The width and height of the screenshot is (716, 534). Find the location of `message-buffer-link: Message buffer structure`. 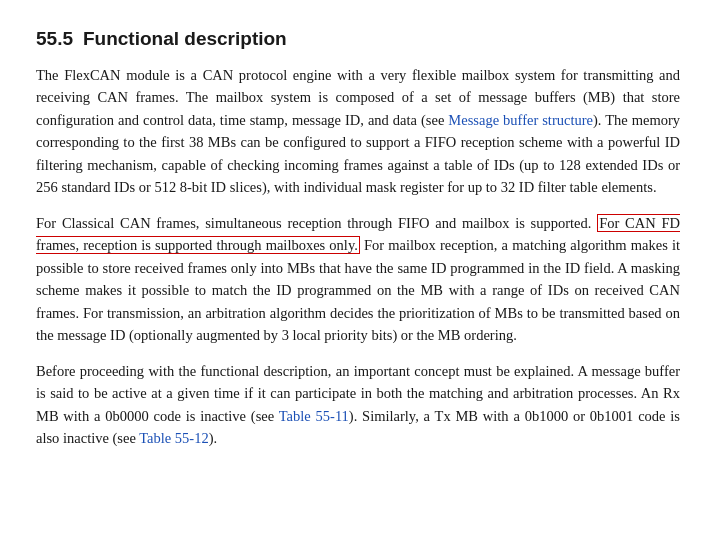

message-buffer-link: Message buffer structure is located at coordinates (520, 120).